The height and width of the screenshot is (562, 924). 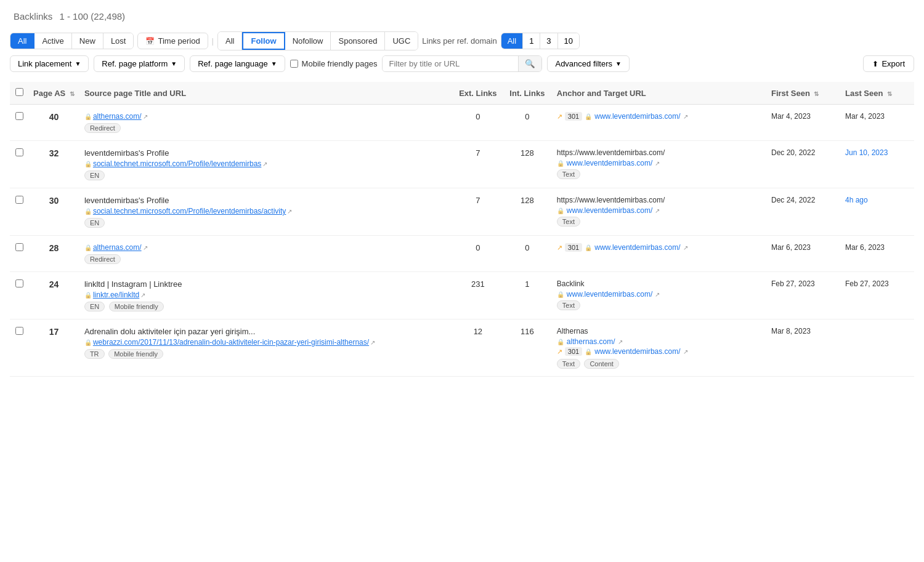 What do you see at coordinates (150, 41) in the screenshot?
I see `calendar-icon: 📅` at bounding box center [150, 41].